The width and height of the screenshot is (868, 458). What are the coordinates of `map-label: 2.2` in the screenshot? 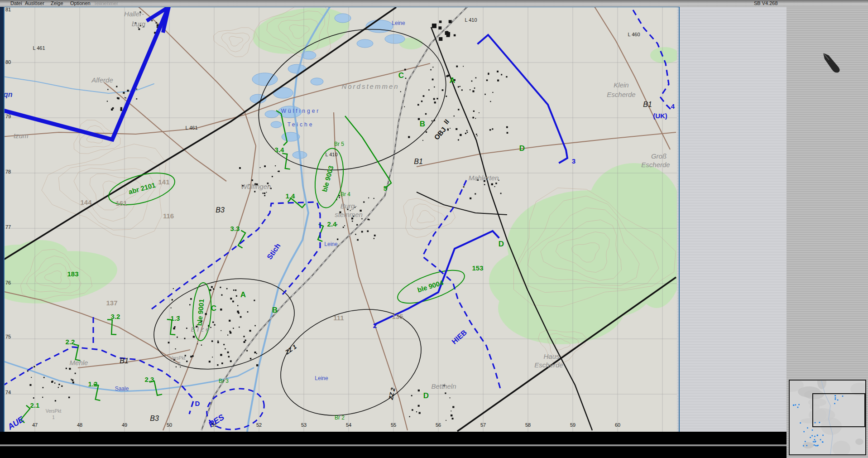 It's located at (71, 342).